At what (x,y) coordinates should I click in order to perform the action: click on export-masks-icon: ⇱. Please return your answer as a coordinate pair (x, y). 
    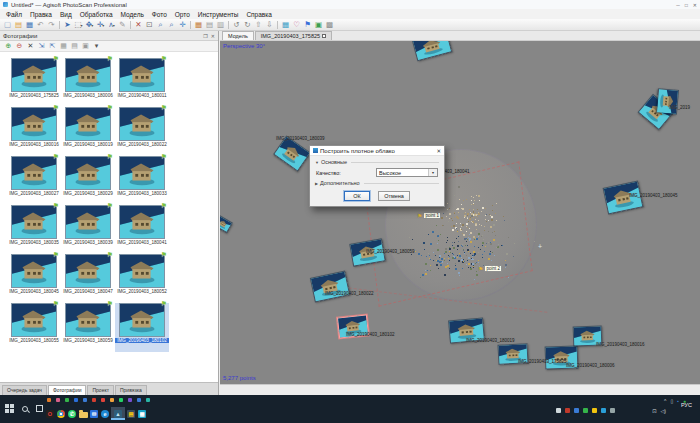
    Looking at the image, I should click on (52, 46).